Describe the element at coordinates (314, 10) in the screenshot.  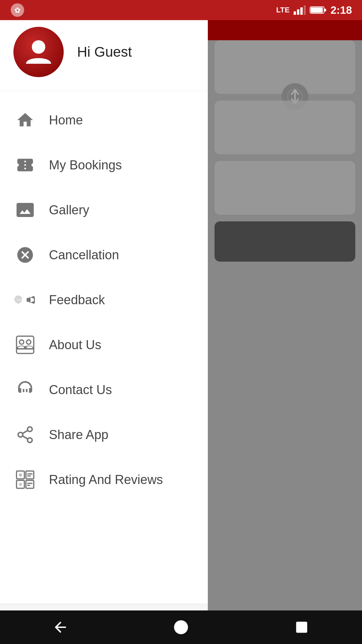
I see `status-icons: LTE 2:18` at that location.